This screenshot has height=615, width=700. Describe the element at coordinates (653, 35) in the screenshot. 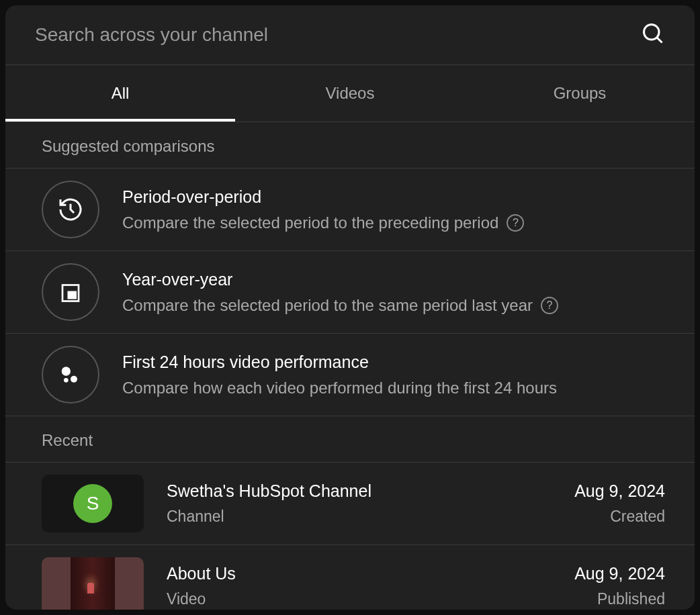

I see `search-icon` at that location.